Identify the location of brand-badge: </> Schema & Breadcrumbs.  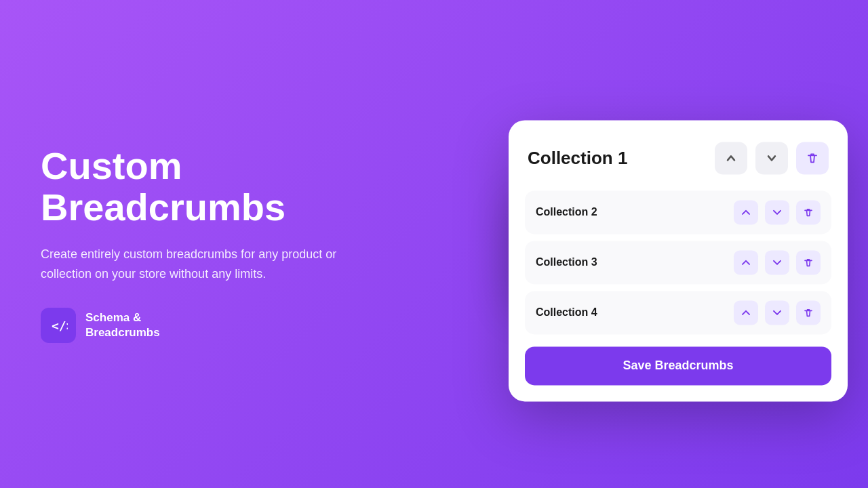
(190, 325).